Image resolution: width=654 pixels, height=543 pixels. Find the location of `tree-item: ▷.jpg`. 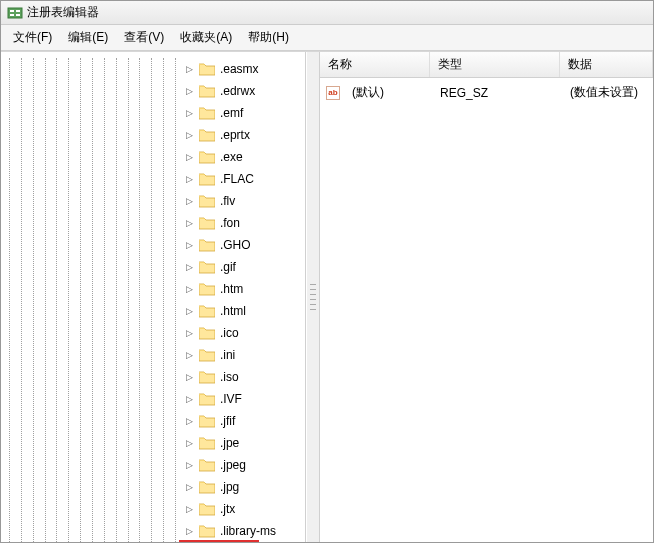

tree-item: ▷.jpg is located at coordinates (244, 487).